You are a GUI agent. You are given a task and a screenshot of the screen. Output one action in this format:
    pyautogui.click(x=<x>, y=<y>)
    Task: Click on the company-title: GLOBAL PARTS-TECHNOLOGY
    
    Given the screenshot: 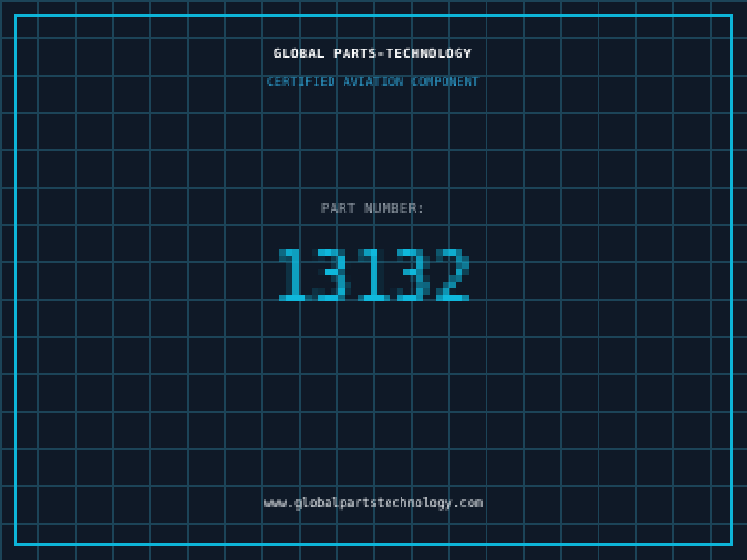 What is the action you would take?
    pyautogui.click(x=374, y=54)
    